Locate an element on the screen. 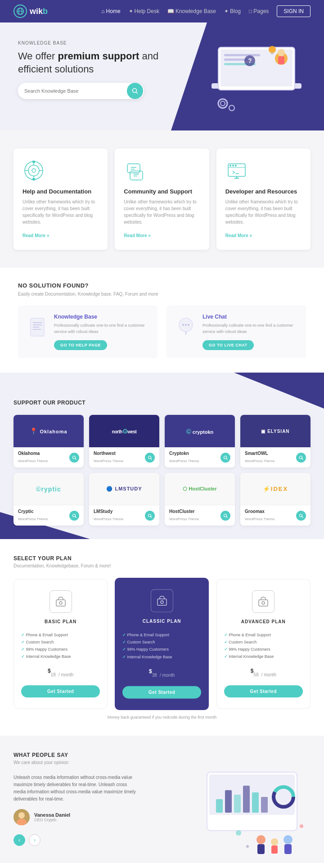  book-icon: 📖 is located at coordinates (171, 11).